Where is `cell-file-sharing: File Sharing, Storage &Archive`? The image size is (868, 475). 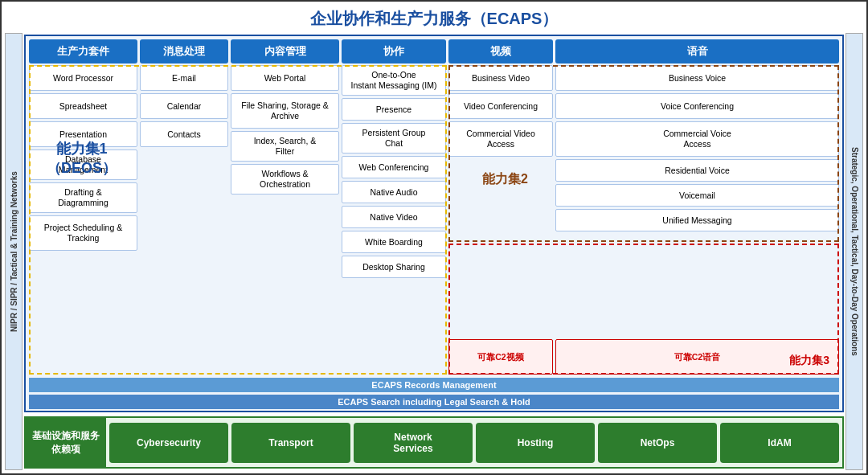
cell-file-sharing: File Sharing, Storage &Archive is located at coordinates (285, 111).